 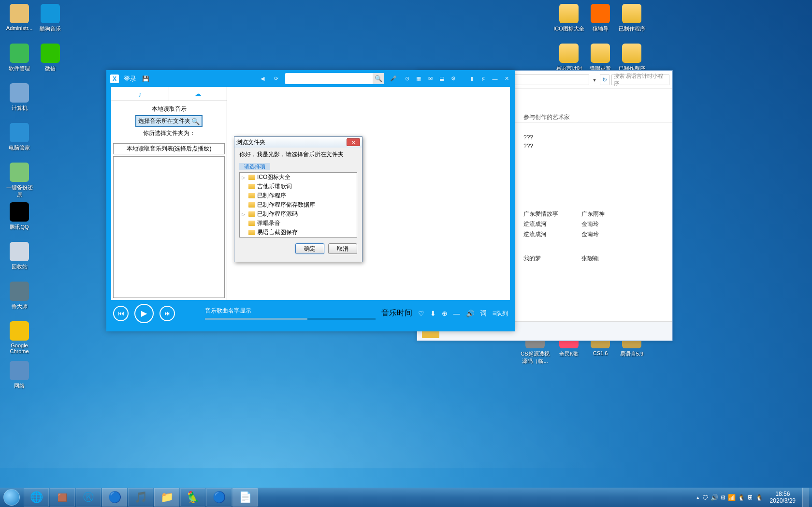 What do you see at coordinates (19, 375) in the screenshot?
I see `desktop-icon: 网络` at bounding box center [19, 375].